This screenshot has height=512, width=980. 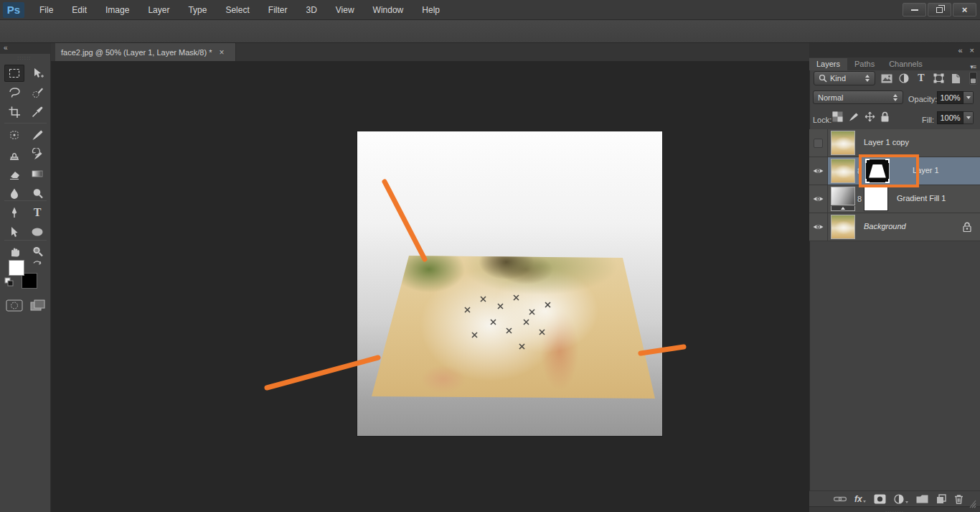 I want to click on new-adjustment-layer-icon, so click(x=901, y=499).